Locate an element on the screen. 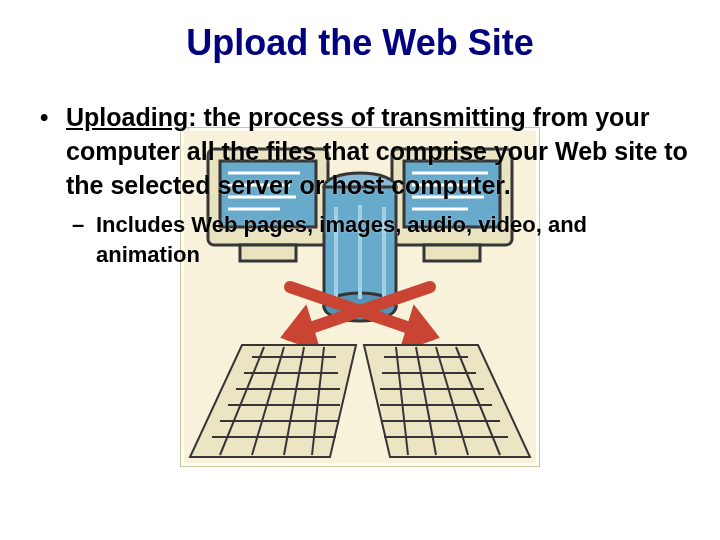  definition-term: Uploading is located at coordinates (127, 117).